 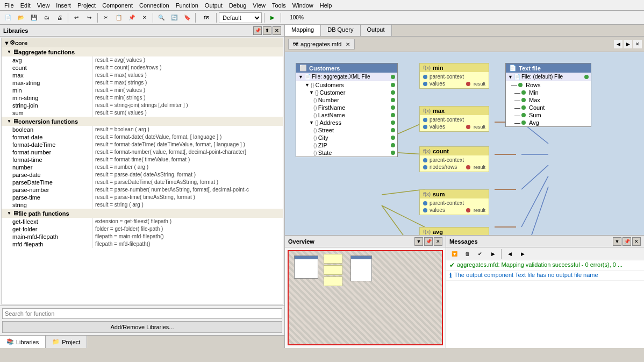 I want to click on open-btn: 📂, so click(x=21, y=18).